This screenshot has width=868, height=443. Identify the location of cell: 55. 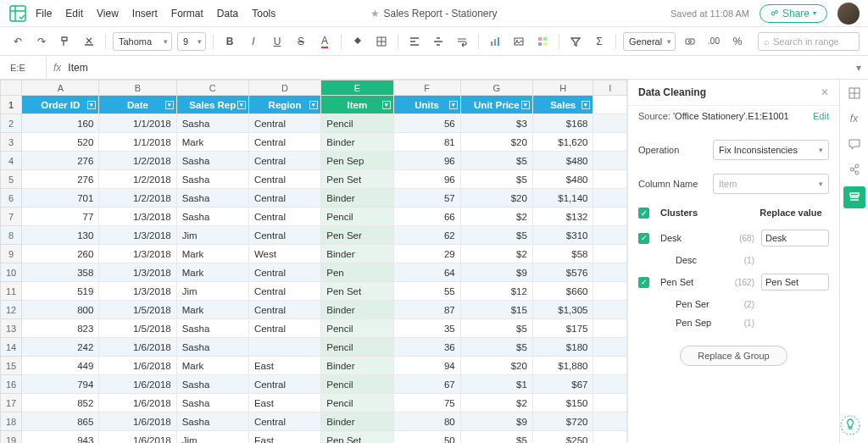
(427, 291).